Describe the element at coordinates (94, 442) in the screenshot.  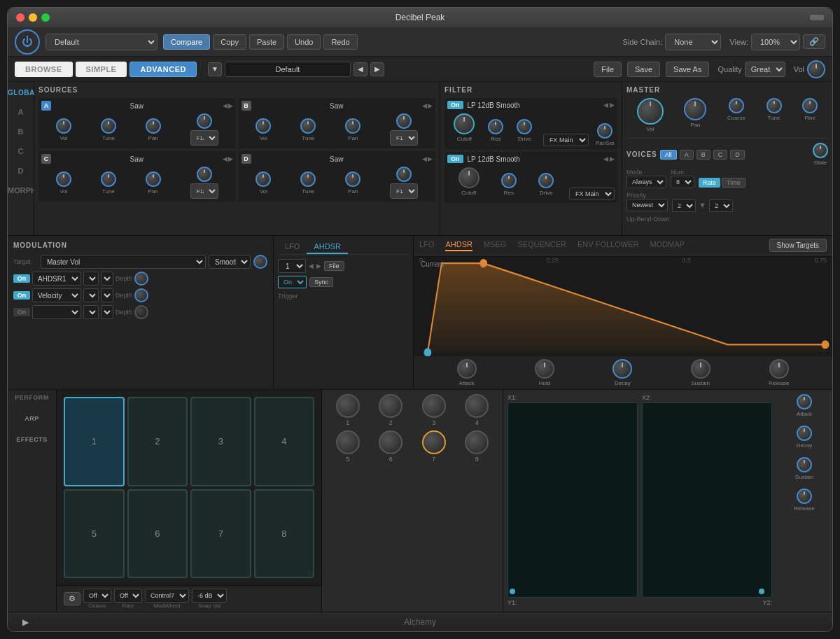
I see `pad-1: 1` at that location.